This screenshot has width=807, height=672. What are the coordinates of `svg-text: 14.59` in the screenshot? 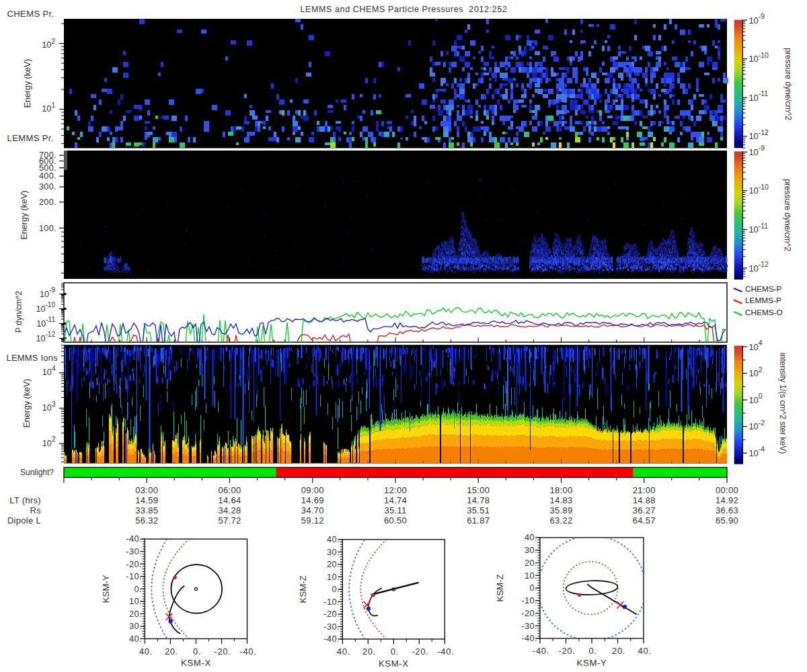 It's located at (147, 500).